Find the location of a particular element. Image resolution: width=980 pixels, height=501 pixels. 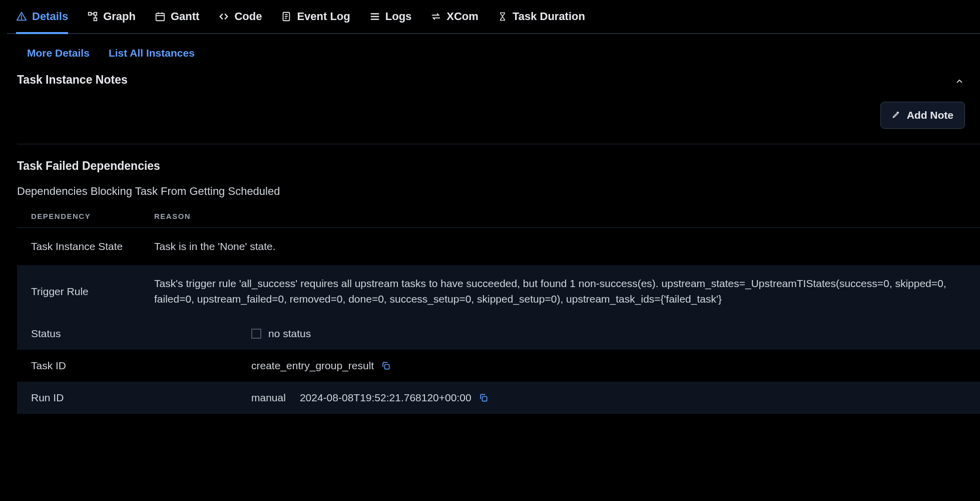

code-brackets-icon is located at coordinates (224, 17).